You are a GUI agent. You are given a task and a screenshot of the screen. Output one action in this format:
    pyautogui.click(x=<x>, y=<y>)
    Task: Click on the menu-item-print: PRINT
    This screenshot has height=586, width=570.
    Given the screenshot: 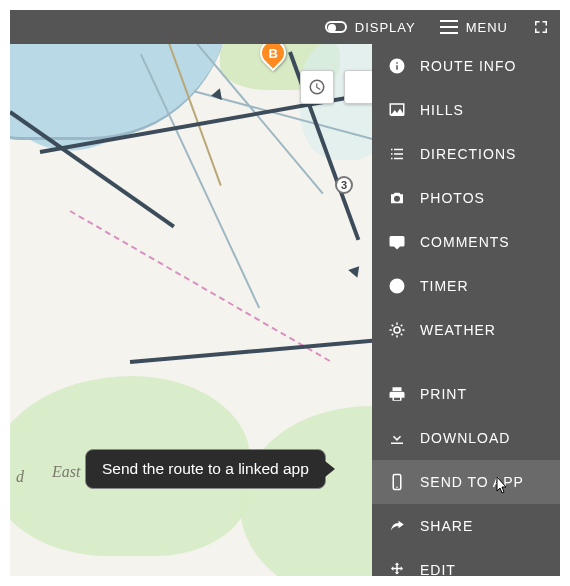 What is the action you would take?
    pyautogui.click(x=466, y=394)
    